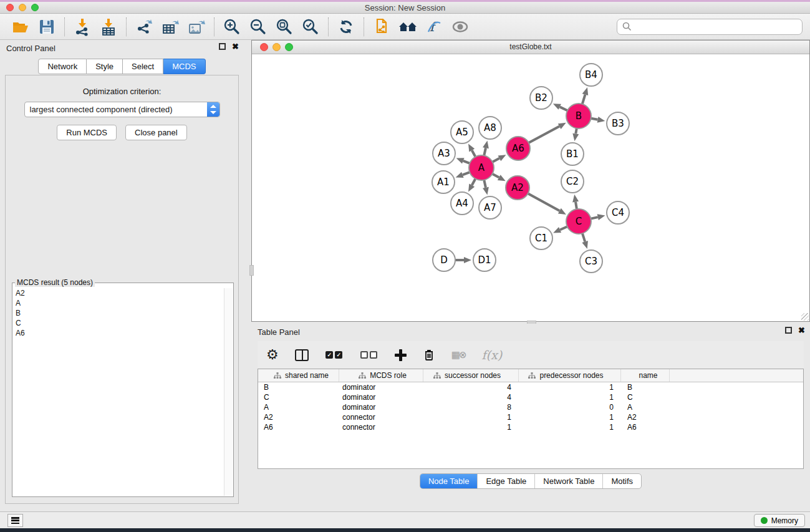 This screenshot has height=532, width=810. What do you see at coordinates (302, 355) in the screenshot?
I see `toggle-column-view-icon` at bounding box center [302, 355].